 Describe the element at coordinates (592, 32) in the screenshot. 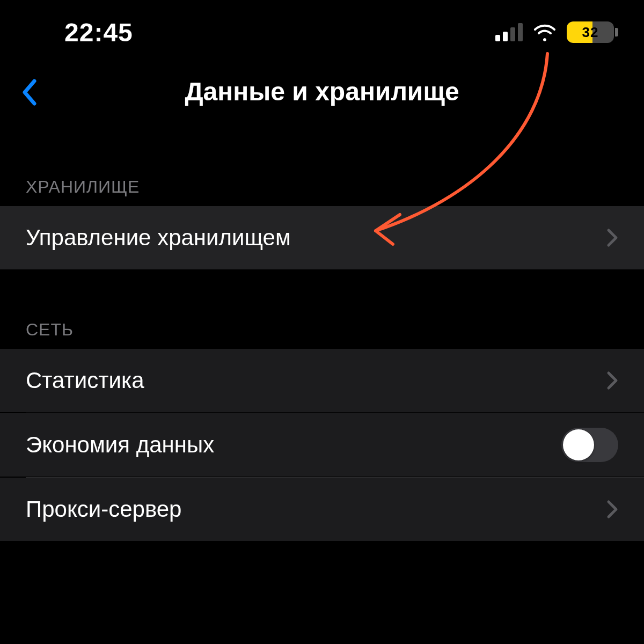

I see `battery-indicator: 32` at that location.